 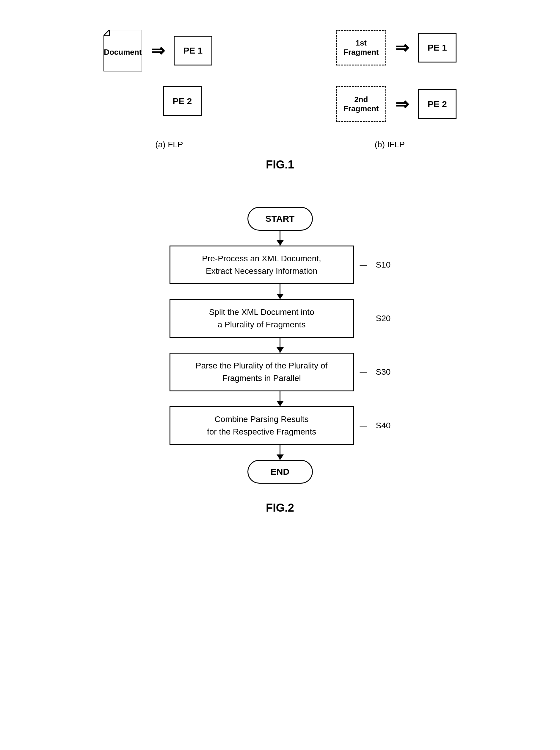 I want to click on step-row-s10: Pre-Process an XML Document, Extract Nec…, so click(x=280, y=265).